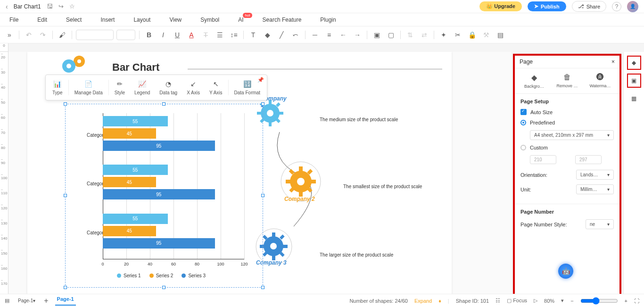 This screenshot has width=644, height=307. Describe the element at coordinates (142, 20) in the screenshot. I see `menu-layout: Layout` at that location.